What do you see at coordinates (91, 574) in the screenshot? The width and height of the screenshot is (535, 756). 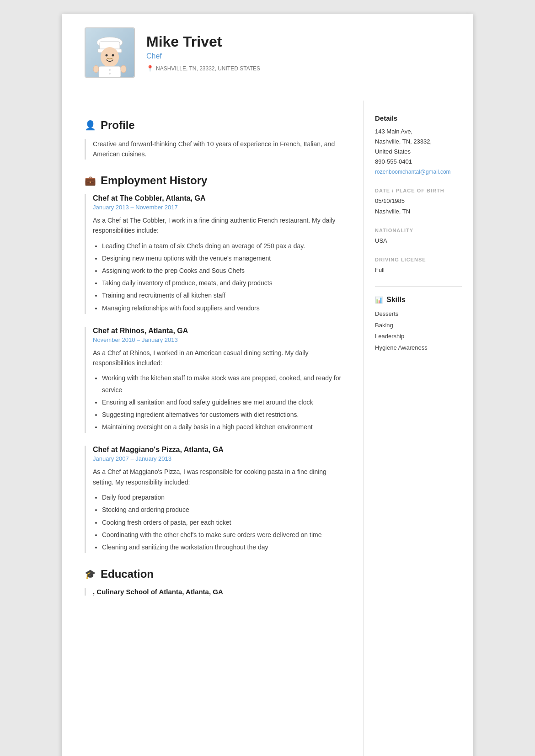 I see `education-icon: 🎓` at bounding box center [91, 574].